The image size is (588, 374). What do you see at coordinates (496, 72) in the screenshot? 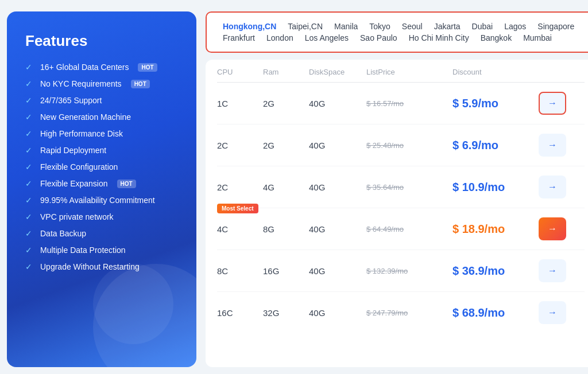
I see `col-discount: Discount` at bounding box center [496, 72].